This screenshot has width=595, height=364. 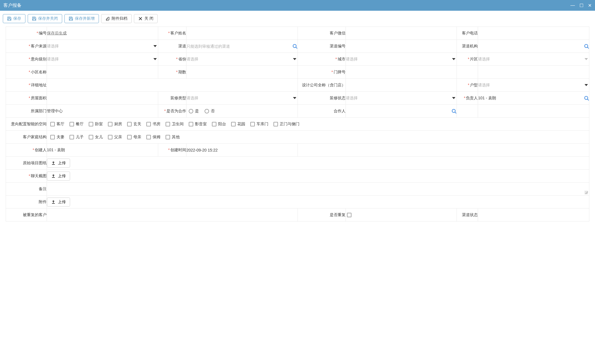 I want to click on label-is-coop: 是否为合作, so click(x=176, y=111).